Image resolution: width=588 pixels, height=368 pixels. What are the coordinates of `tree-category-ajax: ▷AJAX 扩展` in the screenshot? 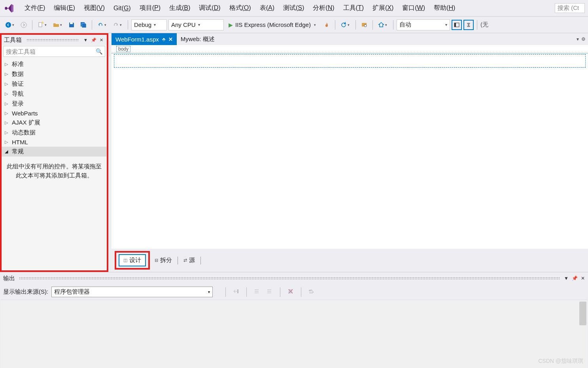 It's located at (54, 123).